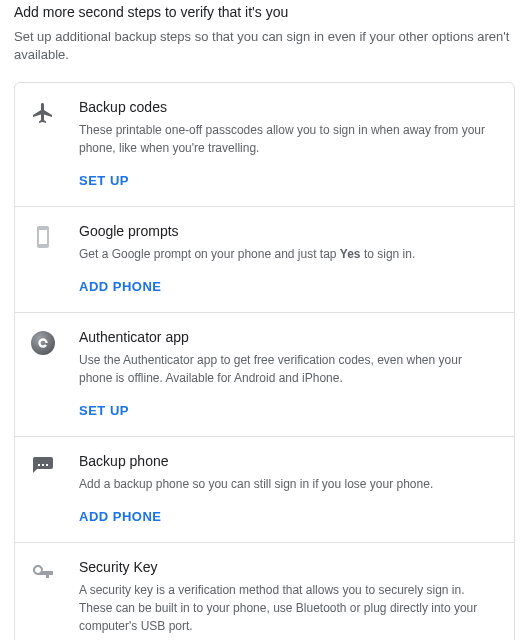 The height and width of the screenshot is (640, 529). Describe the element at coordinates (288, 107) in the screenshot. I see `option-title: Backup codes` at that location.